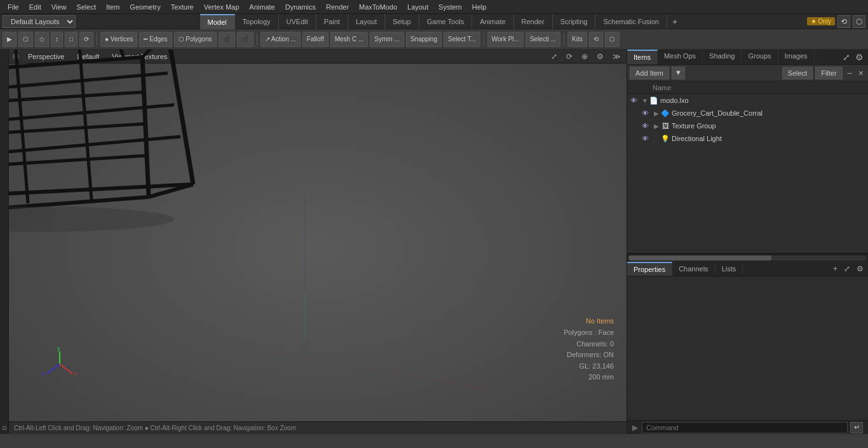 The image size is (868, 448). Describe the element at coordinates (86, 7) in the screenshot. I see `menu-select: Select` at that location.